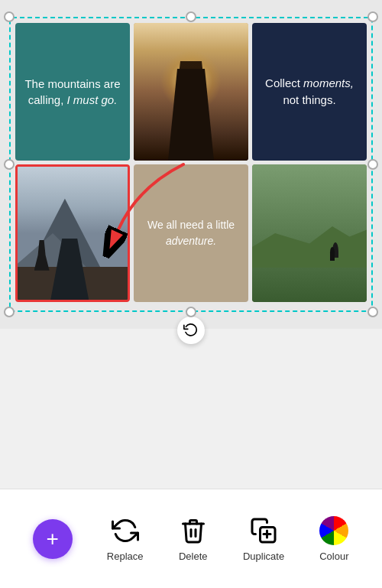  I want to click on colour-label: Colour, so click(334, 557).